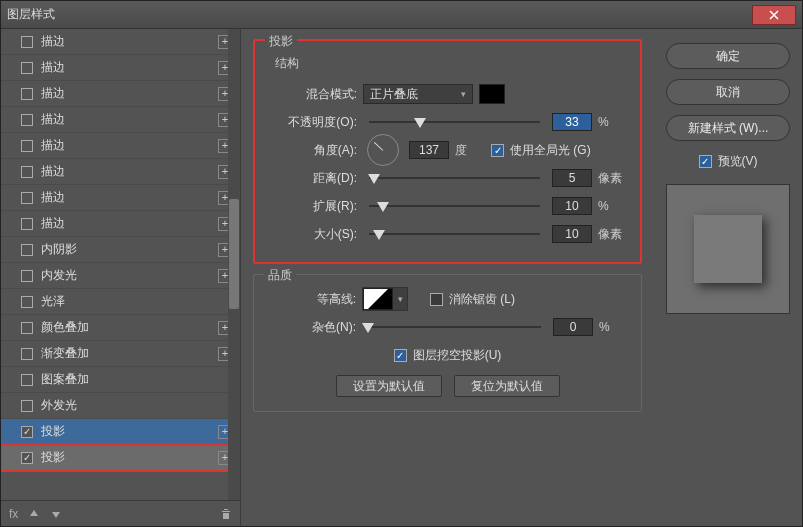 This screenshot has height=527, width=803. Describe the element at coordinates (120, 380) in the screenshot. I see `sidebar-item: 图案叠加` at that location.